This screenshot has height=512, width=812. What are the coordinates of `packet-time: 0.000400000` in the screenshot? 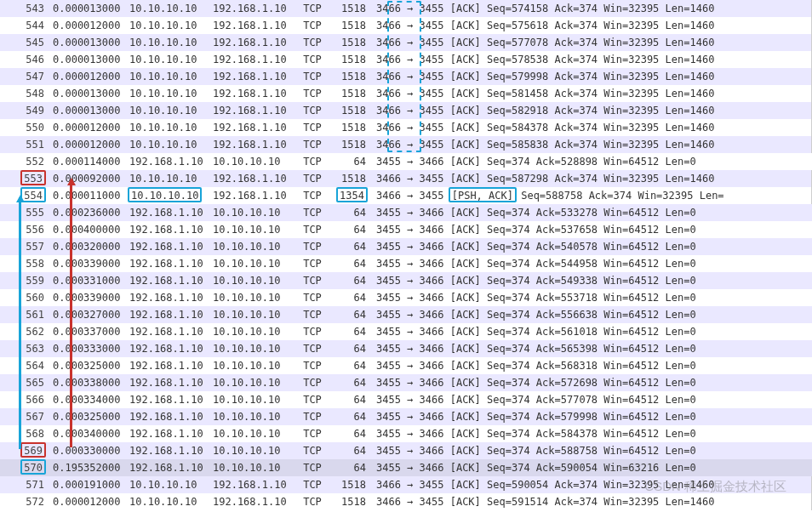 It's located at (87, 230).